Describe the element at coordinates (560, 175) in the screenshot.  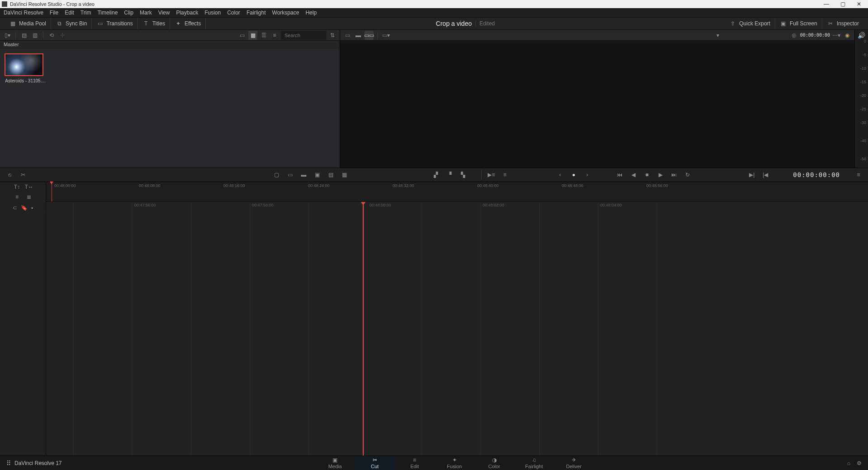
I see `jog-prev: ‹` at that location.